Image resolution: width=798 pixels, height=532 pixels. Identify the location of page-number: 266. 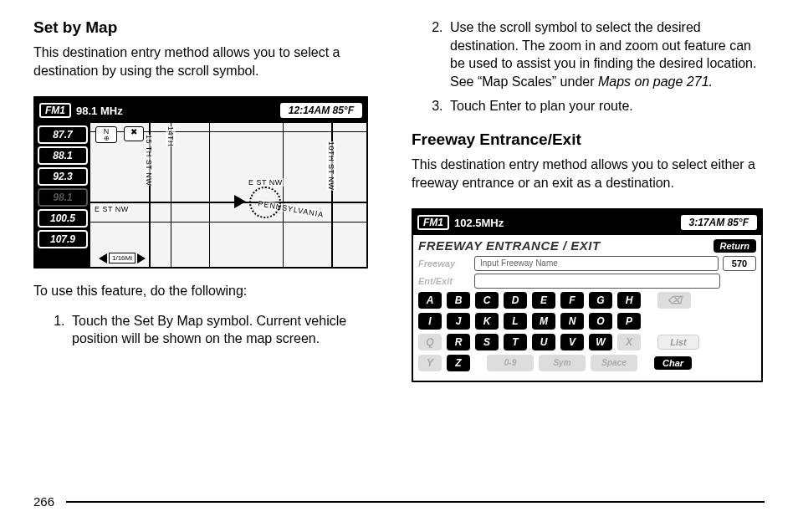
(43, 502).